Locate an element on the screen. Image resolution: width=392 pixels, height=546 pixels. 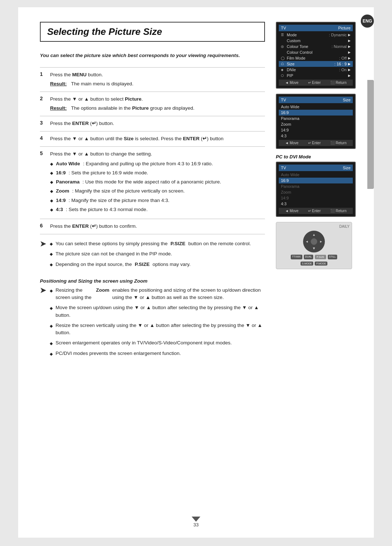
step-bullets-5: Auto Wide: Expanding and pulling up the … is located at coordinates (158, 187).